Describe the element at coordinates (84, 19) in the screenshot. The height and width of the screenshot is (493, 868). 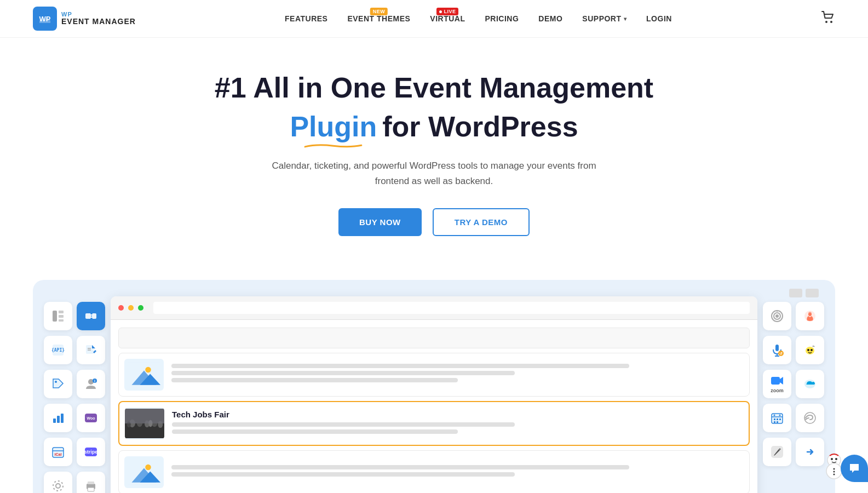
I see `logo: WP WP EVENT MANAGER` at that location.